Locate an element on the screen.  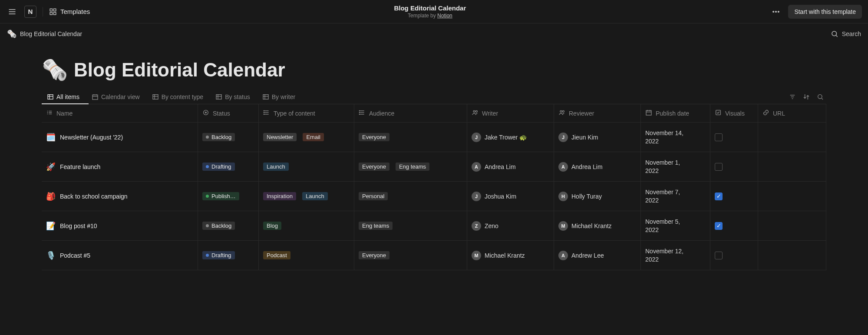
cell-reviewer: HHolly Turay is located at coordinates (597, 196).